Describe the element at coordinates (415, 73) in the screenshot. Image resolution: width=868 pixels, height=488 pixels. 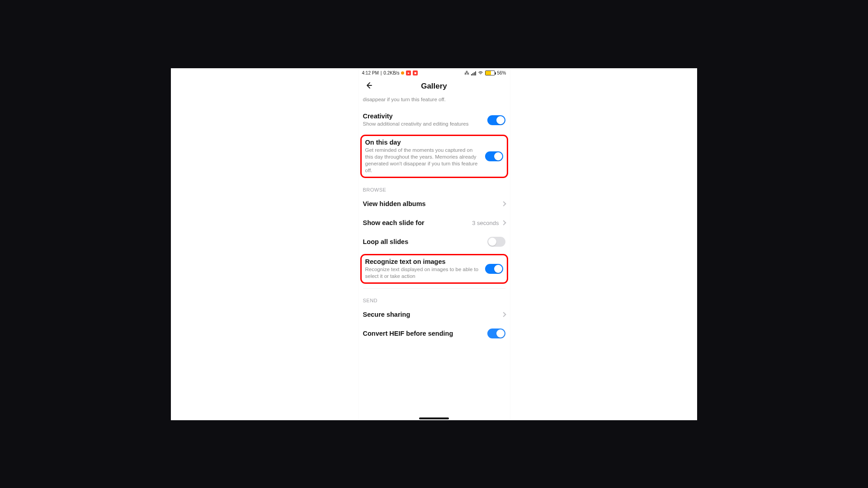
I see `status-app-badge-icon: ■` at that location.